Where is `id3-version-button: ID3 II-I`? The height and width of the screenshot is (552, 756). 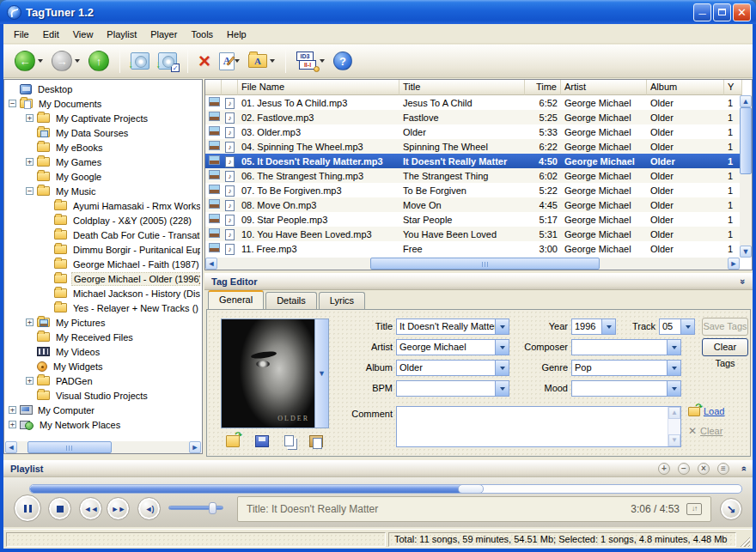
id3-version-button: ID3 II-I is located at coordinates (311, 61).